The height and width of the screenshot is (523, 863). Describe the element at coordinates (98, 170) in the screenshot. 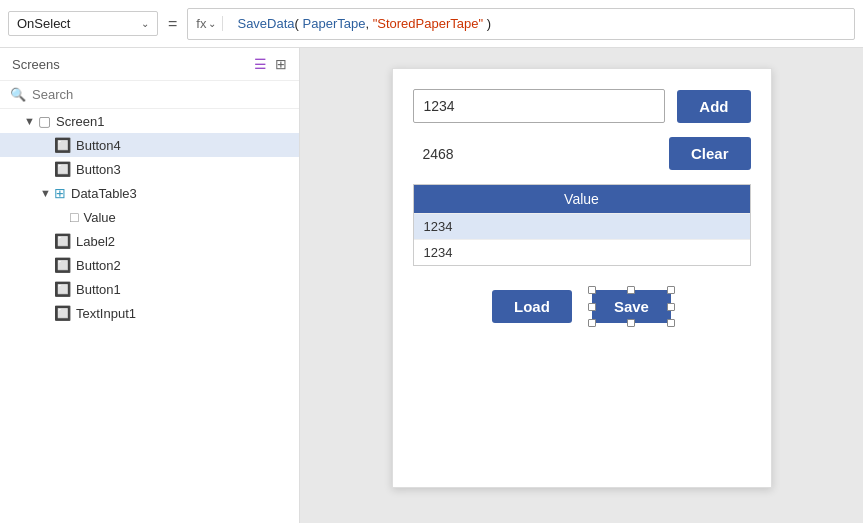

I see `button3-label: Button3` at that location.